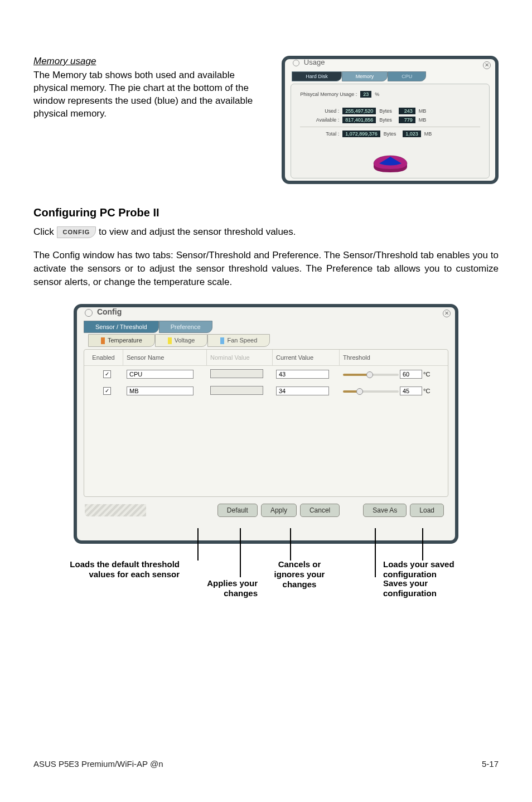  I want to click on col-nominal: Nominal Value, so click(240, 357).